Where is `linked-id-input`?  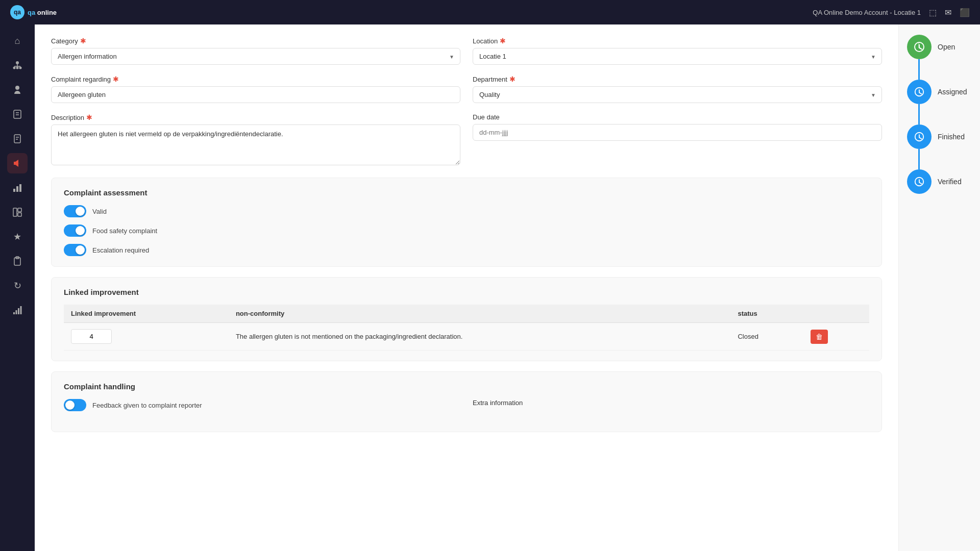 linked-id-input is located at coordinates (91, 337).